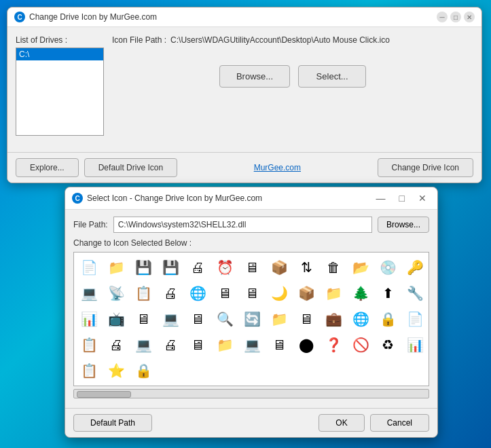 The height and width of the screenshot is (448, 491). Describe the element at coordinates (225, 345) in the screenshot. I see `icon-cell-3-1: 📁` at that location.